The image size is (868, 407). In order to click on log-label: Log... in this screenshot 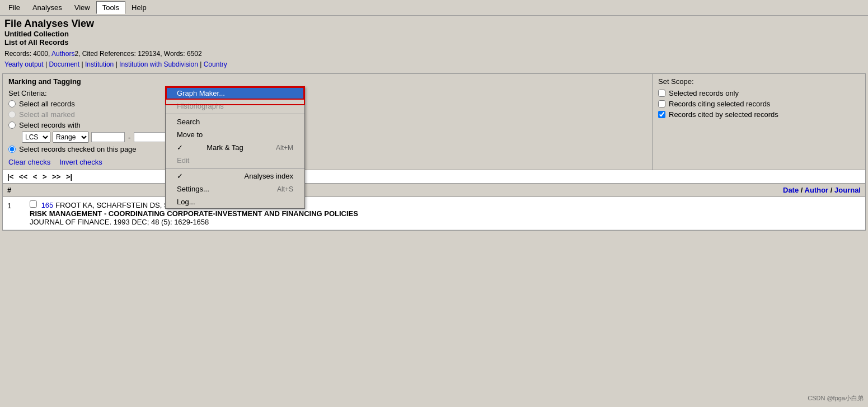, I will do `click(186, 202)`.